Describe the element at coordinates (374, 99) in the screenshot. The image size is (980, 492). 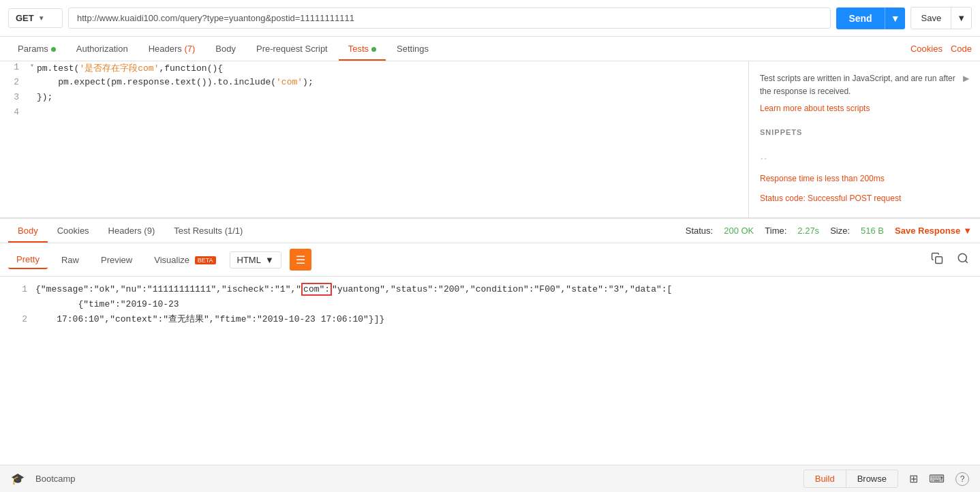
I see `code-line-3: 3 });` at that location.